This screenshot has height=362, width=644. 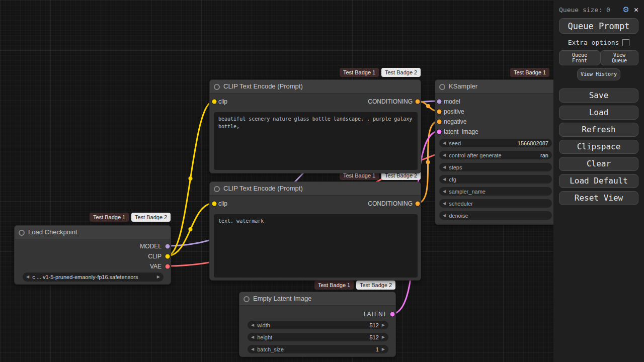 I want to click on scheduler-widget: ◀ scheduler, so click(x=496, y=203).